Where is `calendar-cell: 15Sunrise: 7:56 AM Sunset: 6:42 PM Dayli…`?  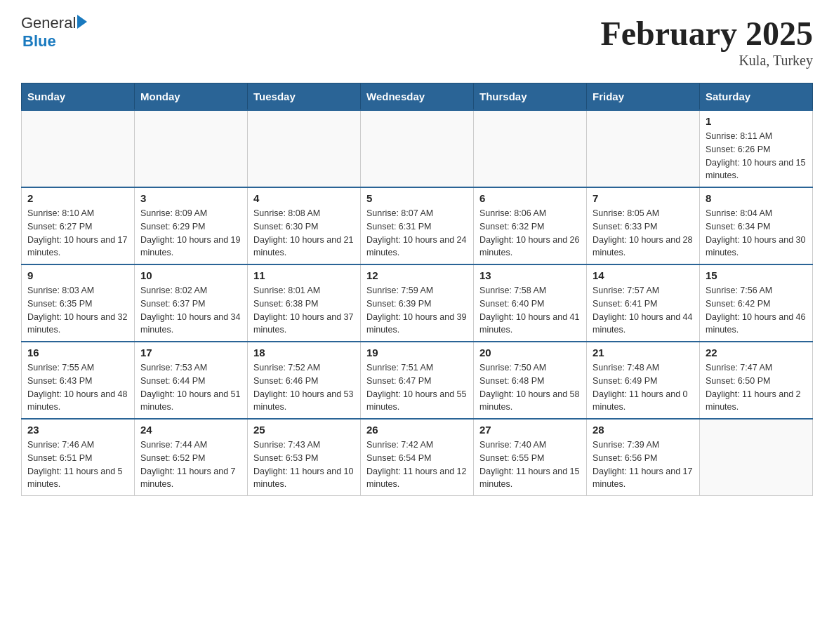
calendar-cell: 15Sunrise: 7:56 AM Sunset: 6:42 PM Dayli… is located at coordinates (757, 303).